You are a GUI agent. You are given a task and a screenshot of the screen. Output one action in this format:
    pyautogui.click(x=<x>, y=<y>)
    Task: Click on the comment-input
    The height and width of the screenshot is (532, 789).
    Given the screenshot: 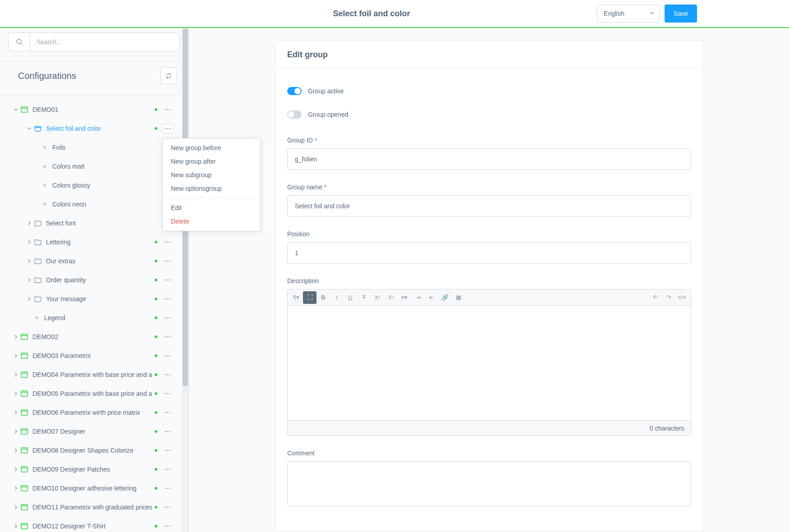 What is the action you would take?
    pyautogui.click(x=489, y=484)
    